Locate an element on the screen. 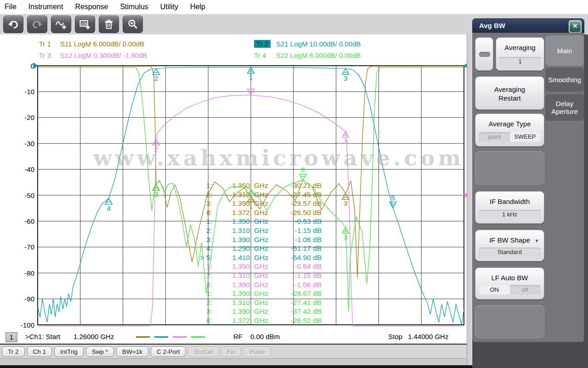  status-pill-inttrig: IntTrig is located at coordinates (69, 352).